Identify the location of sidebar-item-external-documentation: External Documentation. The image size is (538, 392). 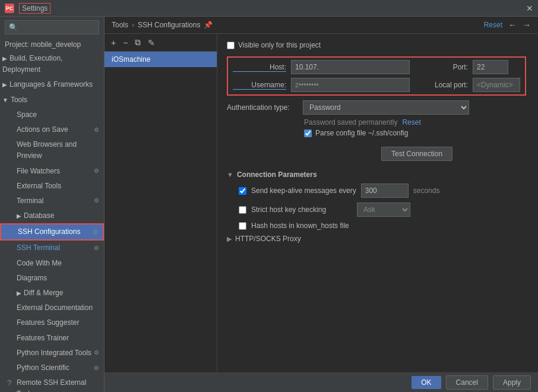
(52, 308).